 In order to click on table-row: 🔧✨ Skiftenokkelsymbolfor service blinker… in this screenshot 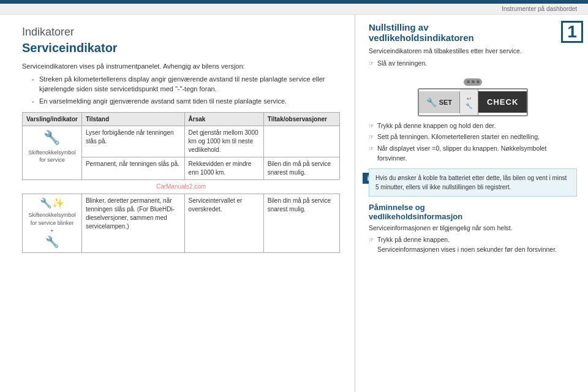, I will do `click(181, 224)`.